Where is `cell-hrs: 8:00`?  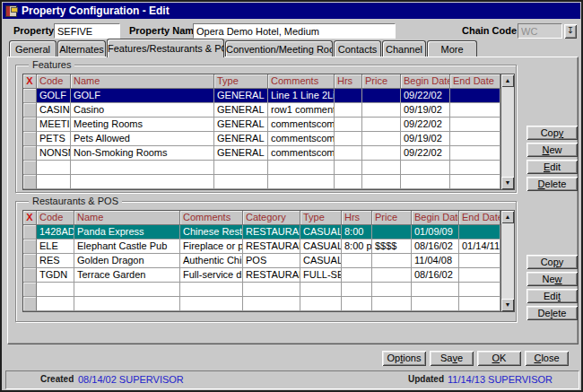
cell-hrs: 8:00 is located at coordinates (357, 232).